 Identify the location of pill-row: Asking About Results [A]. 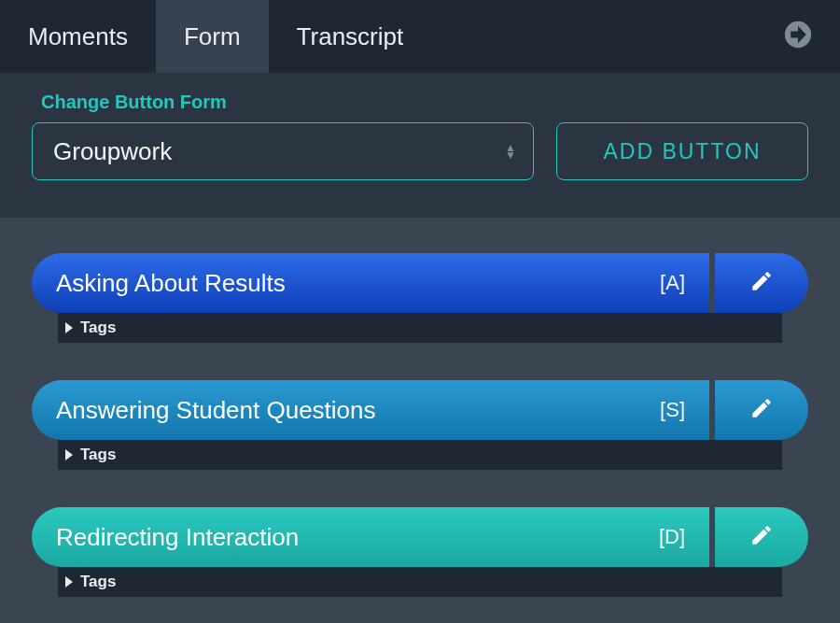
(420, 283).